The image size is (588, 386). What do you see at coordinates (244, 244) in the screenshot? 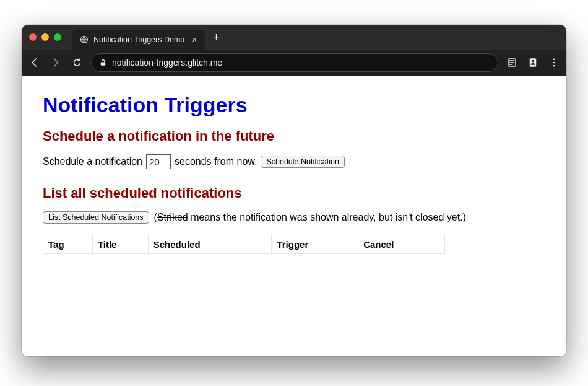
I see `scheduled-table: Tag Title Scheduled Trigger Cancel` at bounding box center [244, 244].